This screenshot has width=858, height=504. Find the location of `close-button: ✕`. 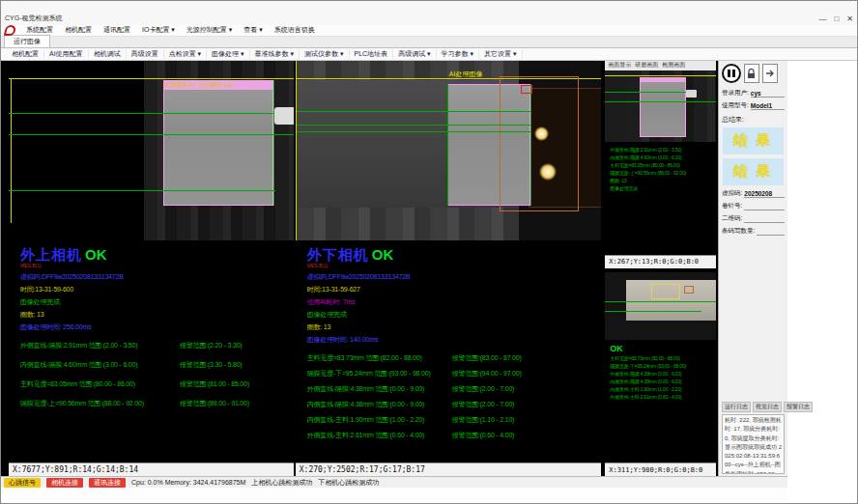

close-button: ✕ is located at coordinates (850, 19).